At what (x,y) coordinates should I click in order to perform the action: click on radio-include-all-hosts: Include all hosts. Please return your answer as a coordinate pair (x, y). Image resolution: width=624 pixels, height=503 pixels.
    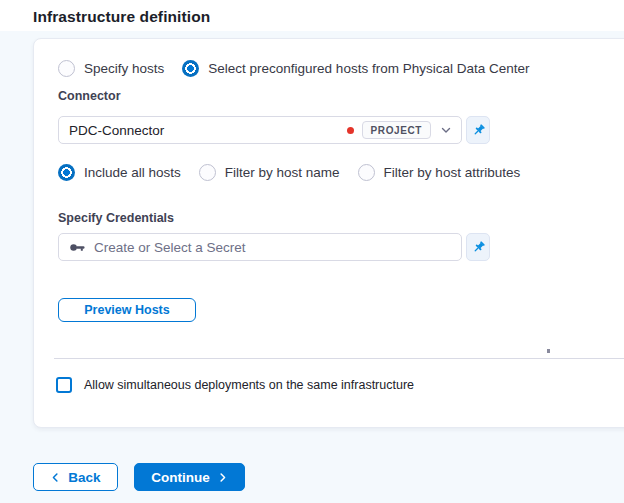
    Looking at the image, I should click on (120, 172).